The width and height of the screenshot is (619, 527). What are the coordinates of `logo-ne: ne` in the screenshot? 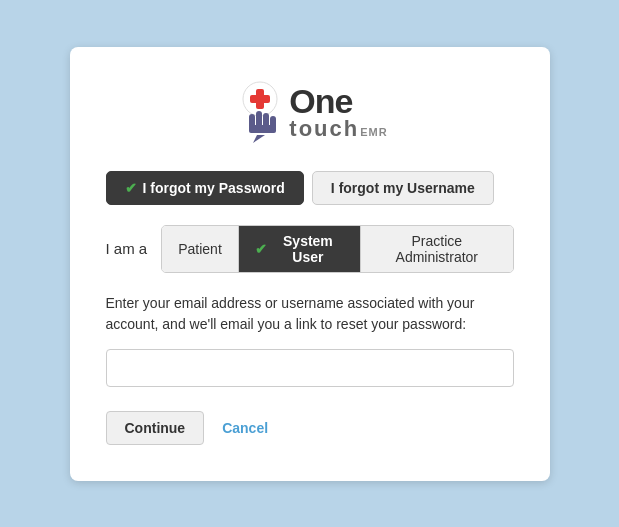 It's located at (334, 101).